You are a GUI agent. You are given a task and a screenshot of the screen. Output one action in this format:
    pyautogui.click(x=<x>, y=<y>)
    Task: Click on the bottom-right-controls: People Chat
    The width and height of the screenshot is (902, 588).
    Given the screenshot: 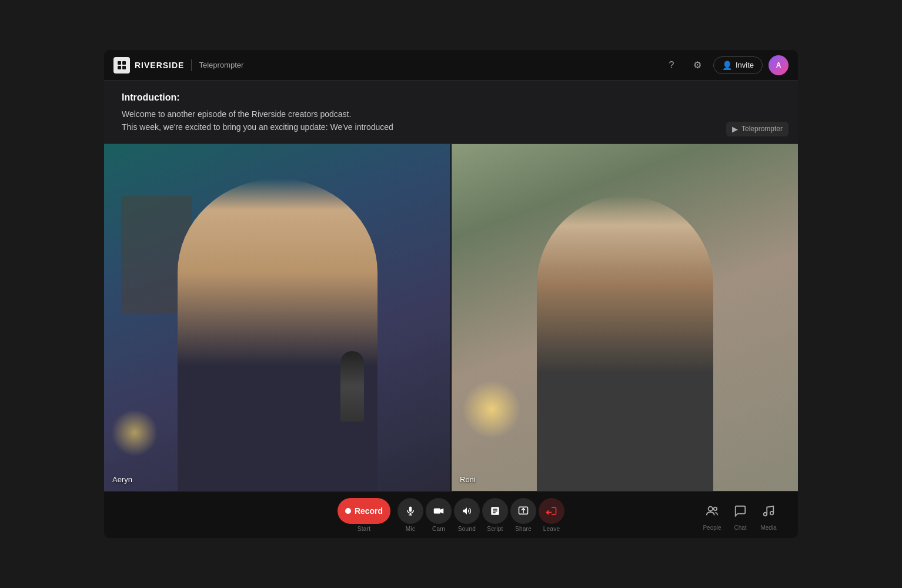 What is the action you would take?
    pyautogui.click(x=673, y=515)
    